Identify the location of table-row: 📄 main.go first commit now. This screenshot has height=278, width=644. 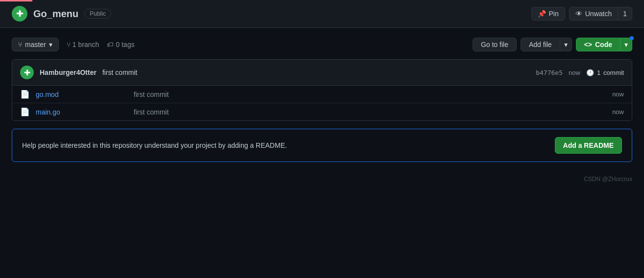
(322, 112).